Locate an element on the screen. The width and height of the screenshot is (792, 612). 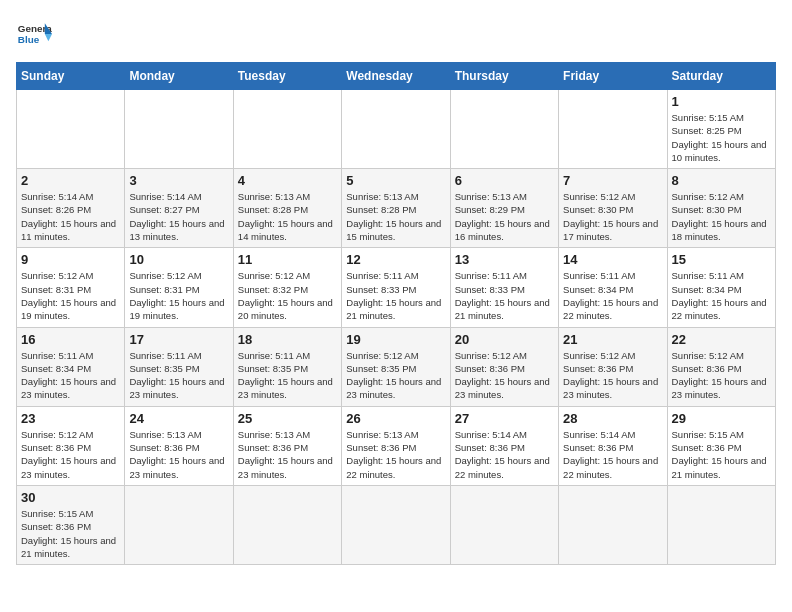
calendar-day: 22Sunrise: 5:12 AM Sunset: 8:36 PM Dayli… is located at coordinates (721, 366).